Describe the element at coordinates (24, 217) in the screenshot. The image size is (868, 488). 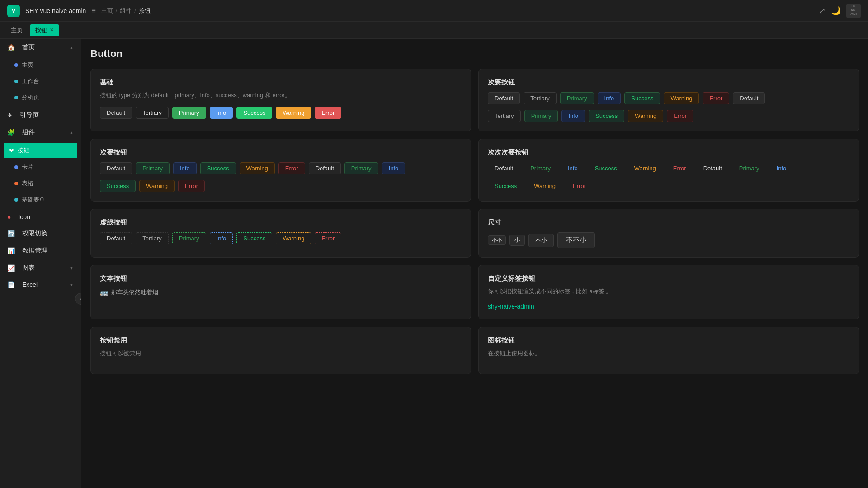
I see `sidebar-group-icon-label: Icon` at that location.